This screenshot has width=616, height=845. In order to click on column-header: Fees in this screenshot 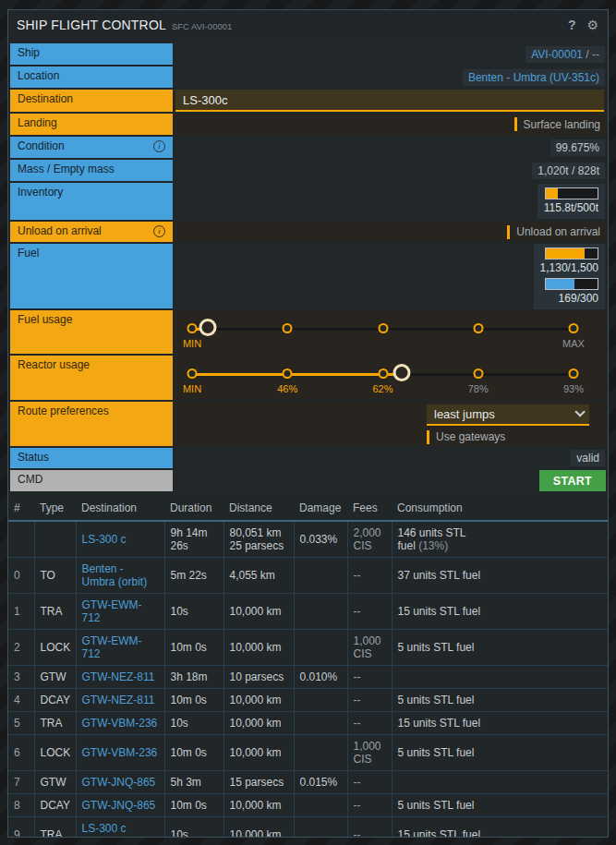, I will do `click(369, 509)`.